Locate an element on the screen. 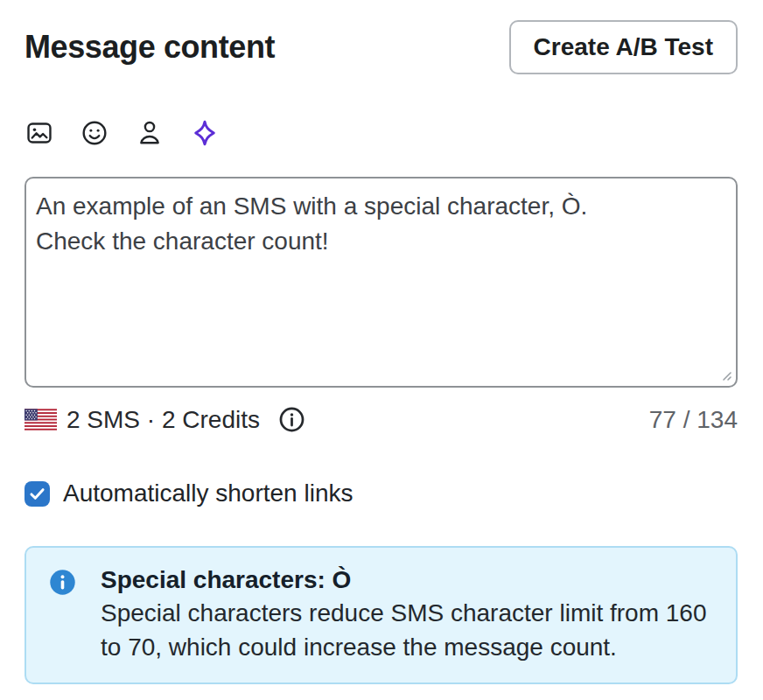 This screenshot has height=700, width=763. personalization-icon is located at coordinates (150, 133).